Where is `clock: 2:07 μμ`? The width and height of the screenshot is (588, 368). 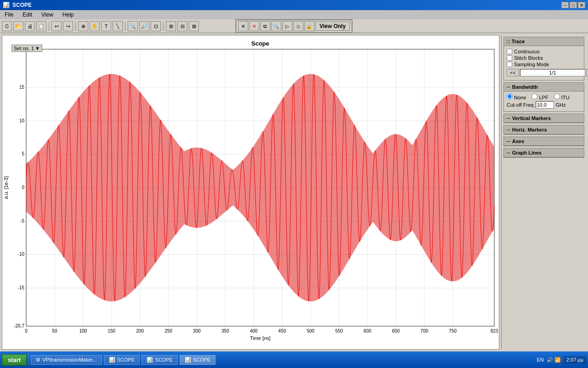
clock: 2:07 μμ is located at coordinates (575, 360).